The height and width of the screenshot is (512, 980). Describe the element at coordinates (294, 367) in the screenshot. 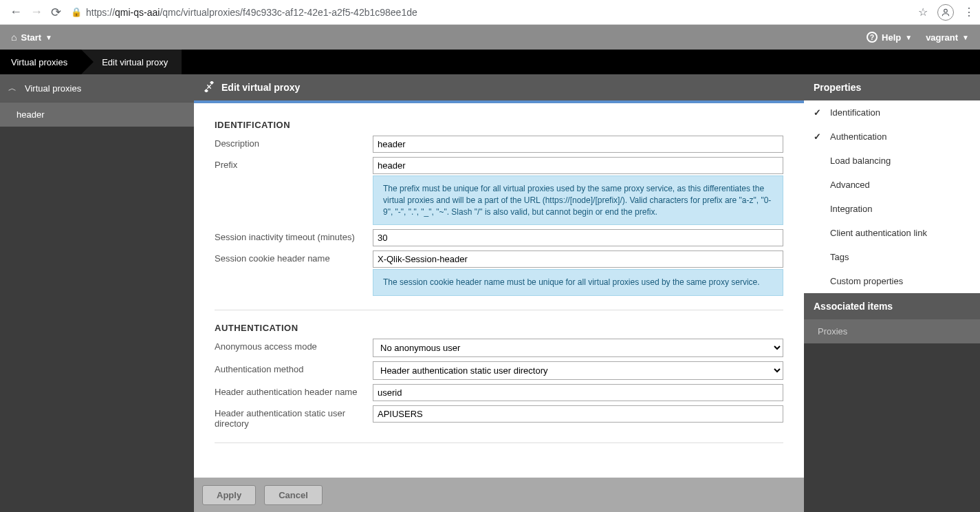

I see `method-label: Authentication method` at that location.